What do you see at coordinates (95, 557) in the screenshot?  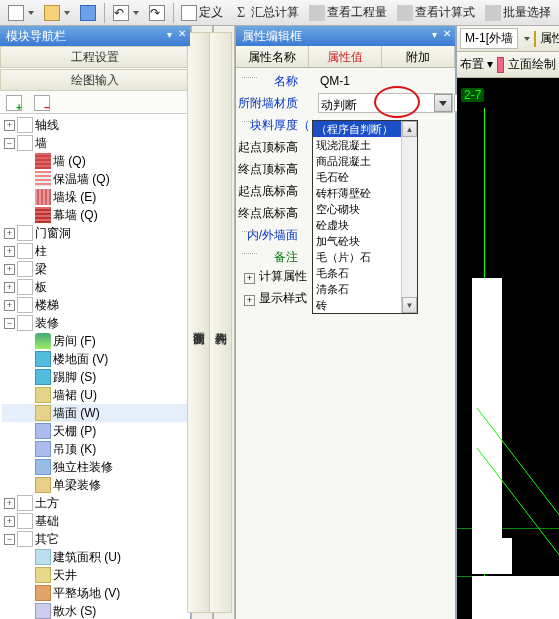 I see `tree-node-build-area: 建筑面积 (U)` at bounding box center [95, 557].